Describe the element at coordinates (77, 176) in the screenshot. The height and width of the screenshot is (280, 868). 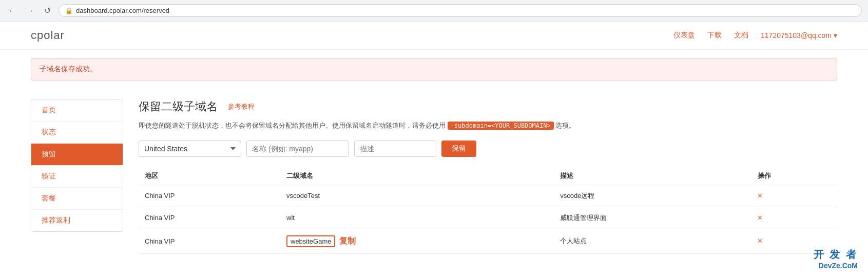
I see `sidebar-item-auth: 验证` at that location.